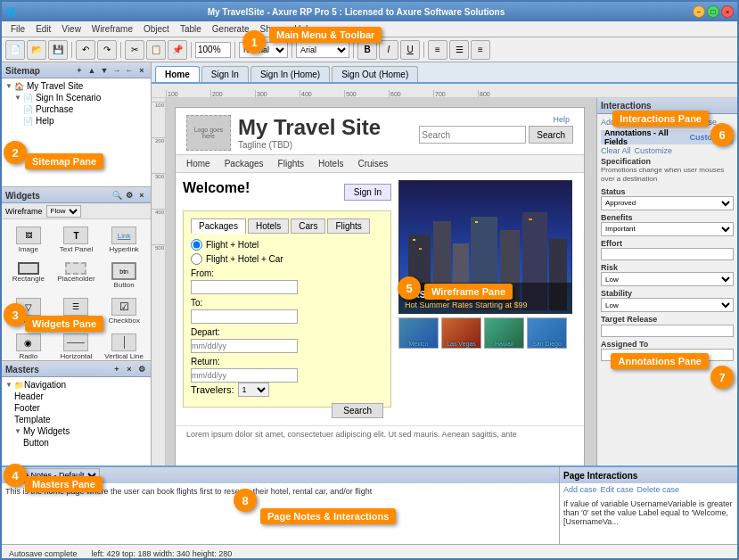 The image size is (739, 560). Describe the element at coordinates (77, 276) in the screenshot. I see `widget-placeholder: Placeholder` at that location.